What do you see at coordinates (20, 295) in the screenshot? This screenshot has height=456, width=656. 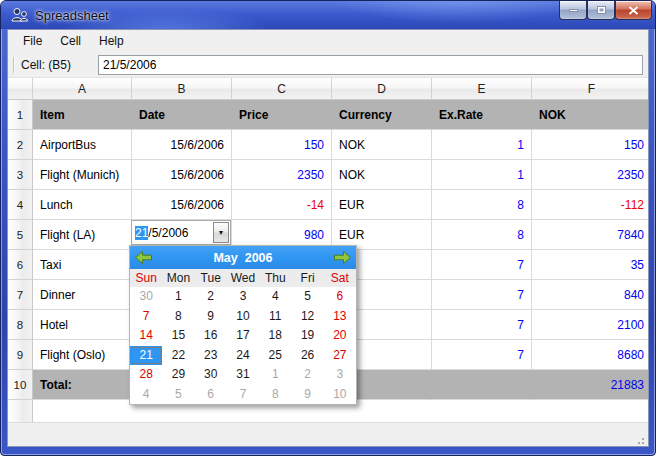 I see `row-header-7: 7` at bounding box center [20, 295].